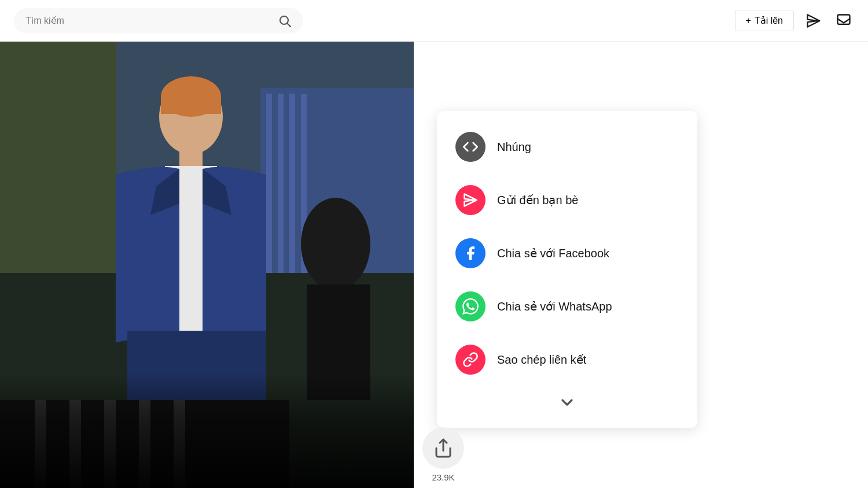 The image size is (868, 488). What do you see at coordinates (470, 360) in the screenshot?
I see `copy-link-icon` at bounding box center [470, 360].